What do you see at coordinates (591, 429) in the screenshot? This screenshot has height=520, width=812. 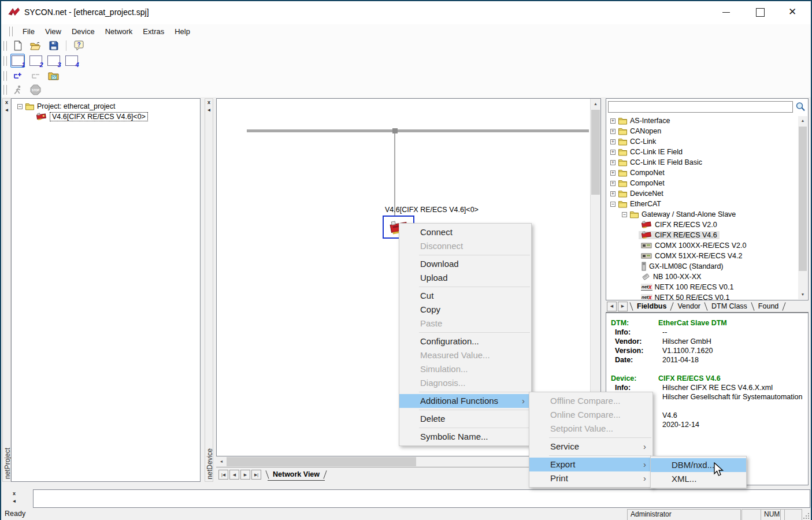 I see `menu-item-setpoint-value: Setpoint Value...` at bounding box center [591, 429].